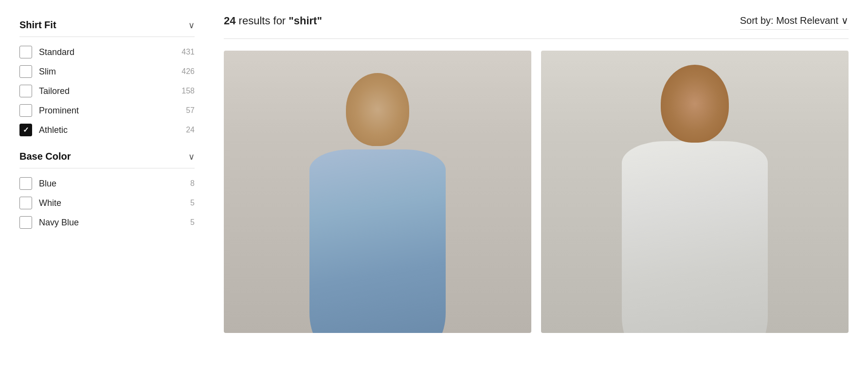 This screenshot has height=368, width=868. I want to click on slim-label: Slim, so click(107, 72).